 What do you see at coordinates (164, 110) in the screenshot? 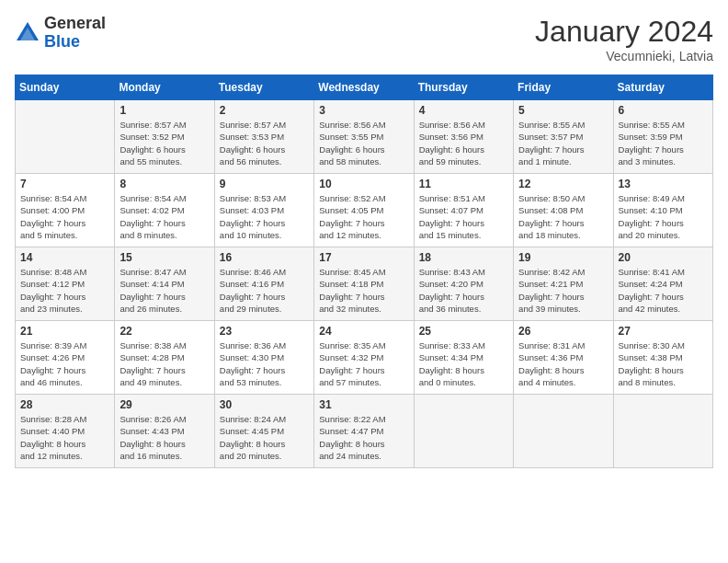
I see `day-number: 1` at bounding box center [164, 110].